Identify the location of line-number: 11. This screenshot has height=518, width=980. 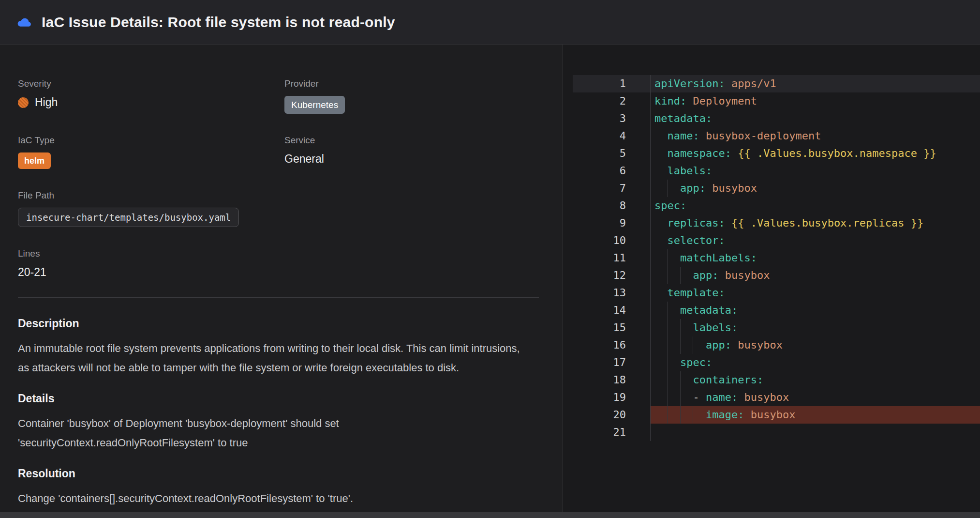
(611, 258).